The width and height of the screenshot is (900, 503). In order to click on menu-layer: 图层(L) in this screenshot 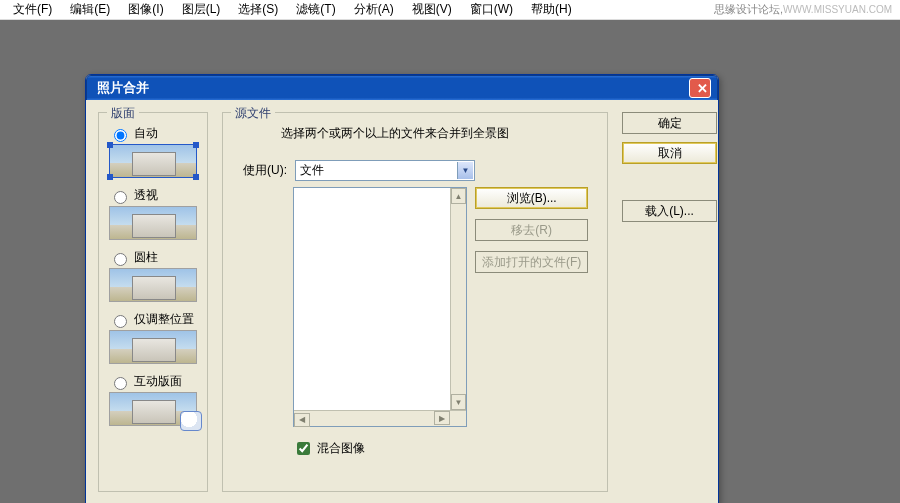, I will do `click(202, 10)`.